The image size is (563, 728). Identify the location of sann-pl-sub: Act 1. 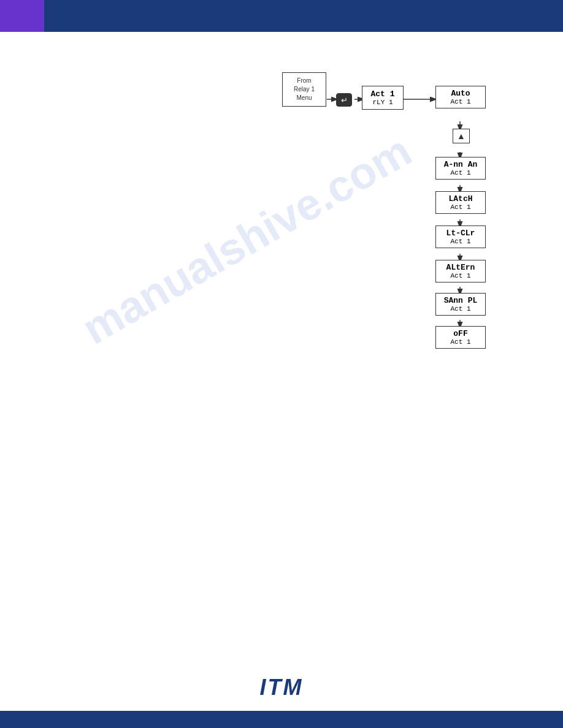
(461, 309).